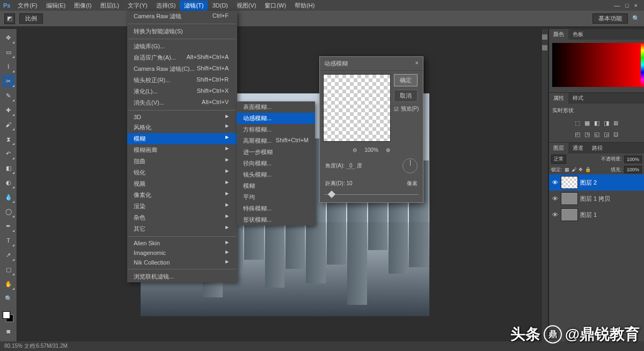 This screenshot has height=351, width=644. Describe the element at coordinates (642, 65) in the screenshot. I see `hue-bar` at that location.